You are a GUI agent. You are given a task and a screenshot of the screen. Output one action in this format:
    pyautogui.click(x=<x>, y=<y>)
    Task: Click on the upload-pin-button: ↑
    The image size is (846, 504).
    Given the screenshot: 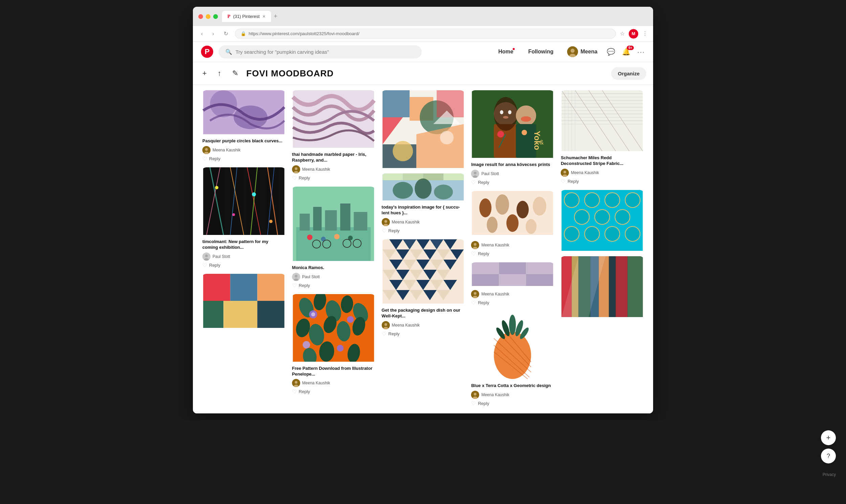 What is the action you would take?
    pyautogui.click(x=220, y=73)
    